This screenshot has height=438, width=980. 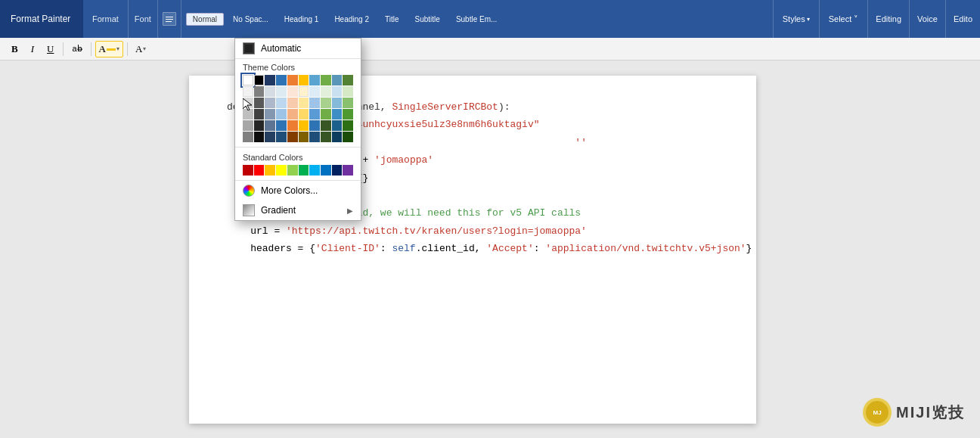 What do you see at coordinates (352, 20) in the screenshot?
I see `style-heading2: Heading 2` at bounding box center [352, 20].